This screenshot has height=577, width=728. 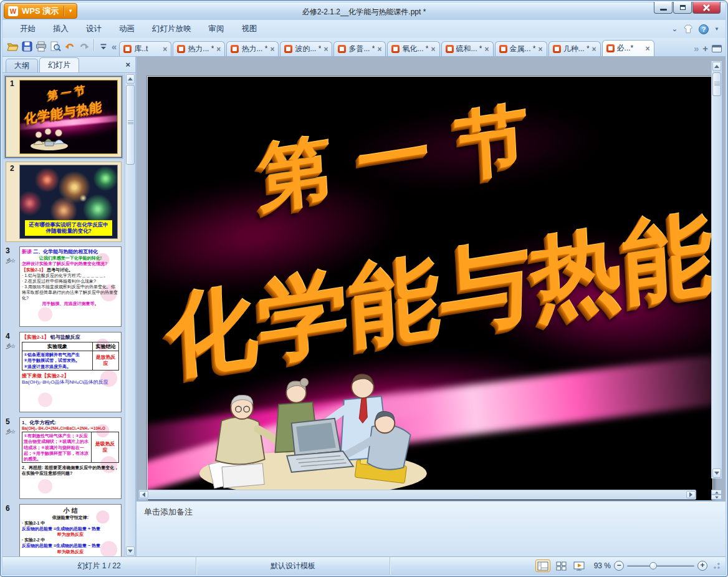 I want to click on quick-access-toolbar: «, so click(x=61, y=47).